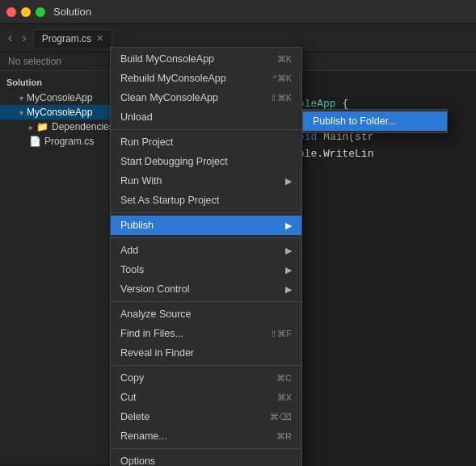 The width and height of the screenshot is (476, 466). Describe the element at coordinates (137, 460) in the screenshot. I see `menu-item-label: Options` at that location.